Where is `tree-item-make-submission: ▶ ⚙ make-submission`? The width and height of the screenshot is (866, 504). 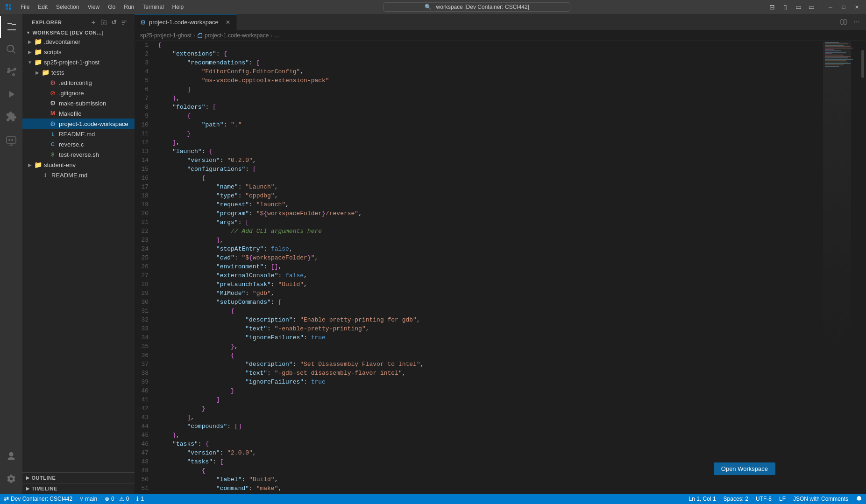 tree-item-make-submission: ▶ ⚙ make-submission is located at coordinates (78, 103).